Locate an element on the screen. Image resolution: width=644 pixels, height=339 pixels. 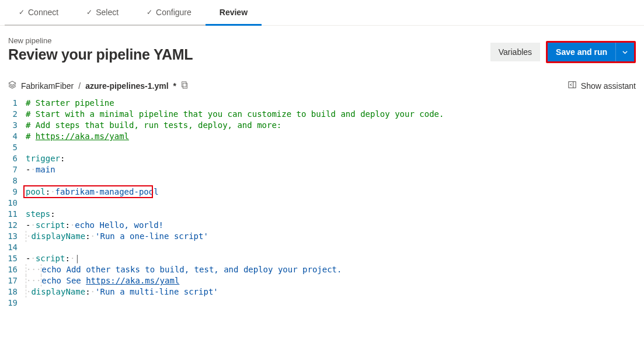
tab-label: Select is located at coordinates (107, 12).